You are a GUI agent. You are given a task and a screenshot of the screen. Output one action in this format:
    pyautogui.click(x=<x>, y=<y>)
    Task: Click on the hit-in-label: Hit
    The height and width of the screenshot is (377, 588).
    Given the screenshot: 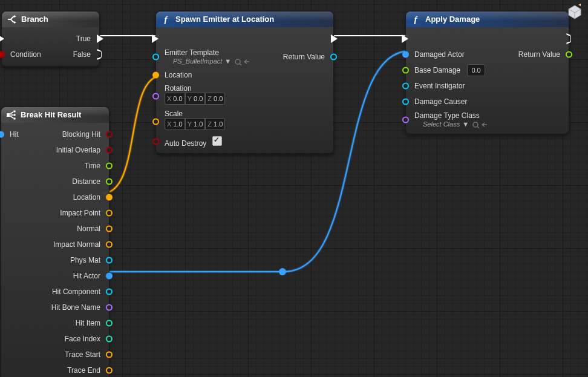 What is the action you would take?
    pyautogui.click(x=15, y=134)
    